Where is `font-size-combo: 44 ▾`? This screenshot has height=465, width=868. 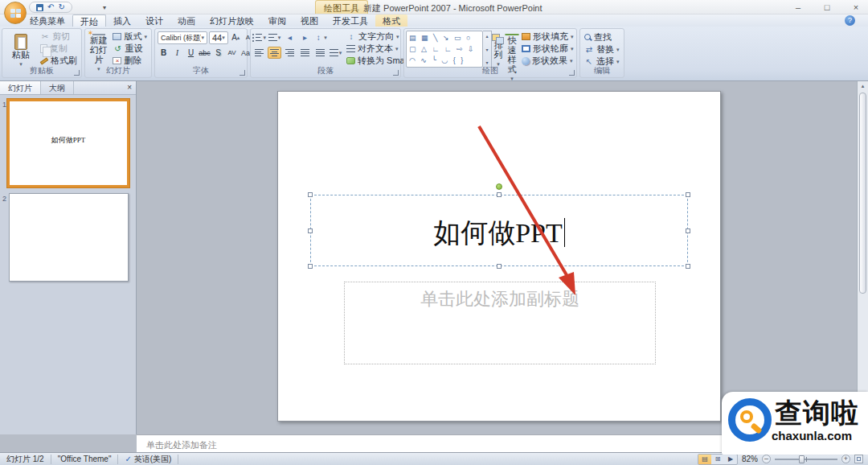 font-size-combo: 44 ▾ is located at coordinates (219, 38).